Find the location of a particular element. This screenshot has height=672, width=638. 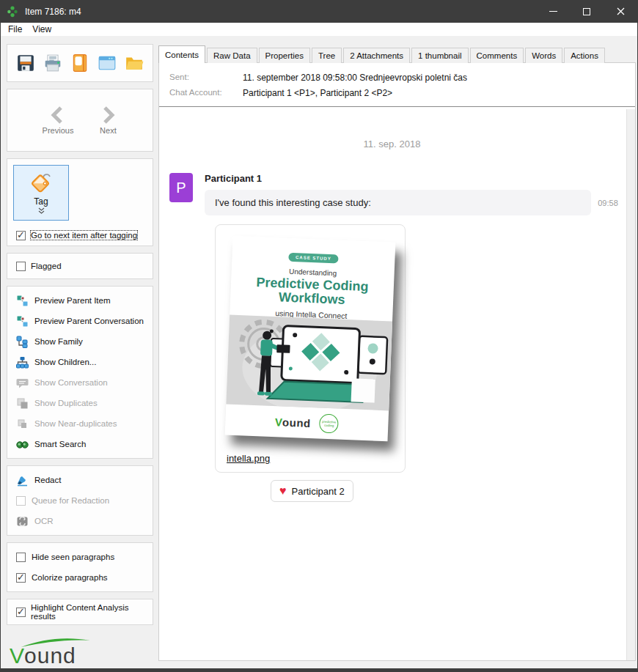

flagged-option: Flagged is located at coordinates (34, 266).